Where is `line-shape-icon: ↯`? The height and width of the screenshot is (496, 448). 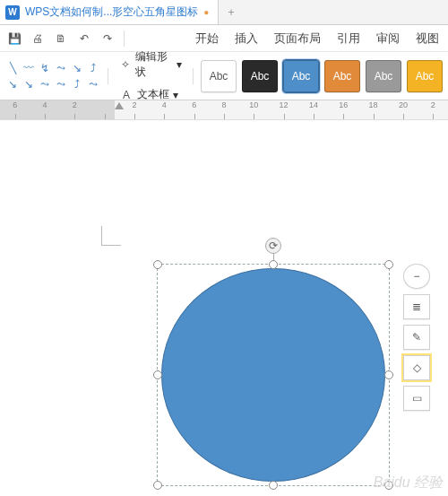 line-shape-icon: ↯ is located at coordinates (45, 68).